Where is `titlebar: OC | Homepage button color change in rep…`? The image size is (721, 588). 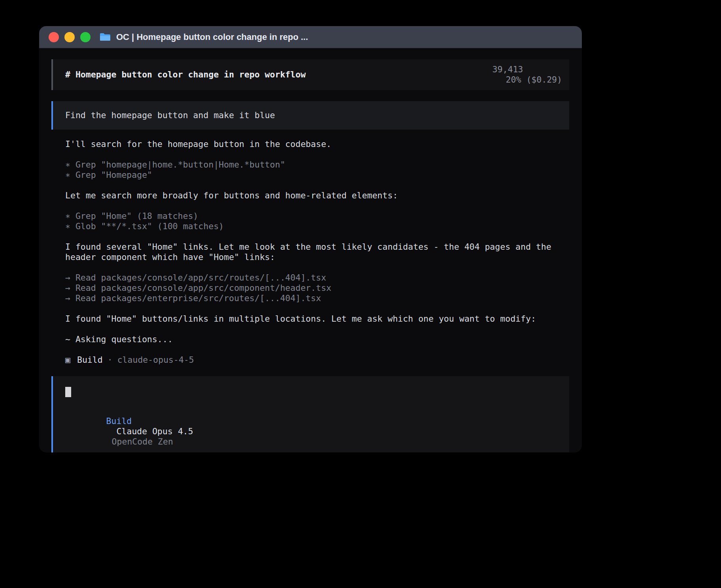
titlebar: OC | Homepage button color change in rep… is located at coordinates (311, 37).